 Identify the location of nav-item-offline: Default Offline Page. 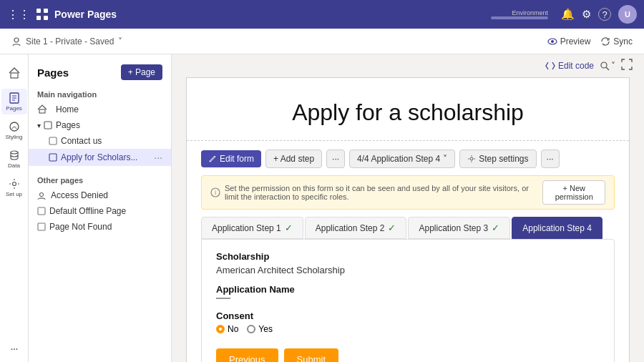
(100, 211).